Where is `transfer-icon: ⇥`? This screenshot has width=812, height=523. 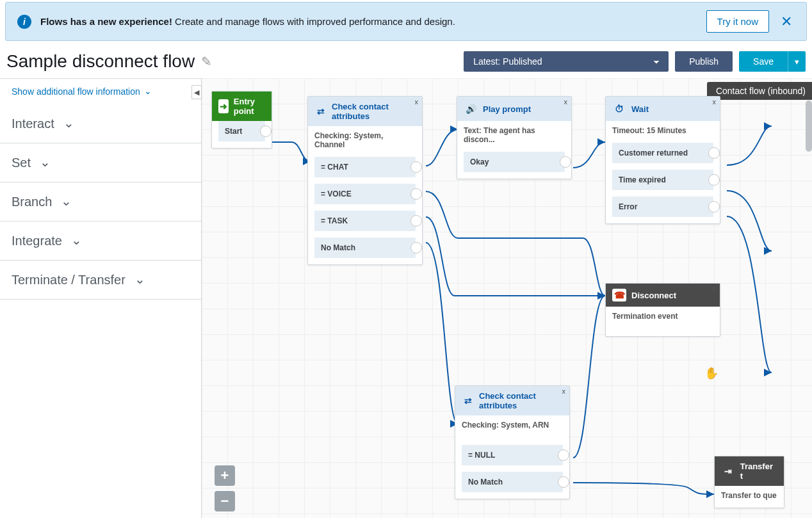
transfer-icon: ⇥ is located at coordinates (728, 471).